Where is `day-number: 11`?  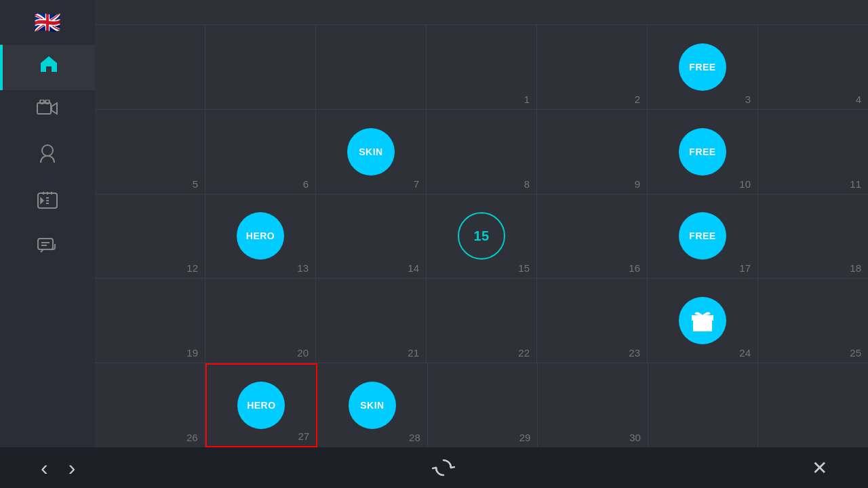
day-number: 11 is located at coordinates (856, 184).